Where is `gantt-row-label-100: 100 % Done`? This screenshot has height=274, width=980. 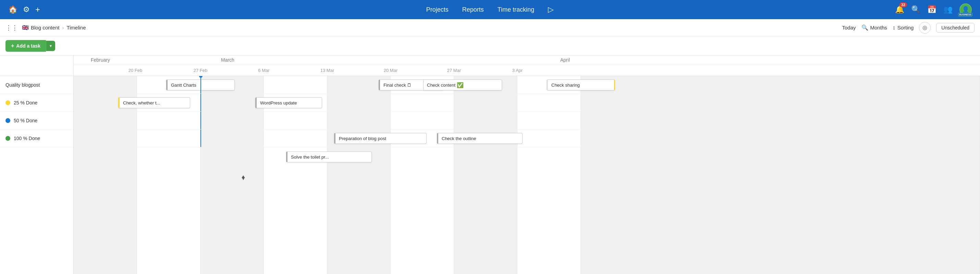
gantt-row-label-100: 100 % Done is located at coordinates (37, 138).